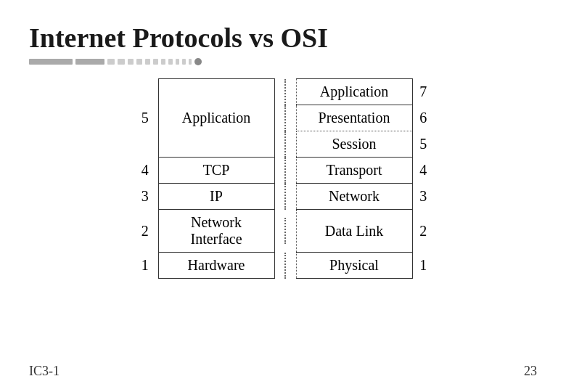  Describe the element at coordinates (216, 266) in the screenshot. I see `inet-layer-hardware: Hardware` at that location.